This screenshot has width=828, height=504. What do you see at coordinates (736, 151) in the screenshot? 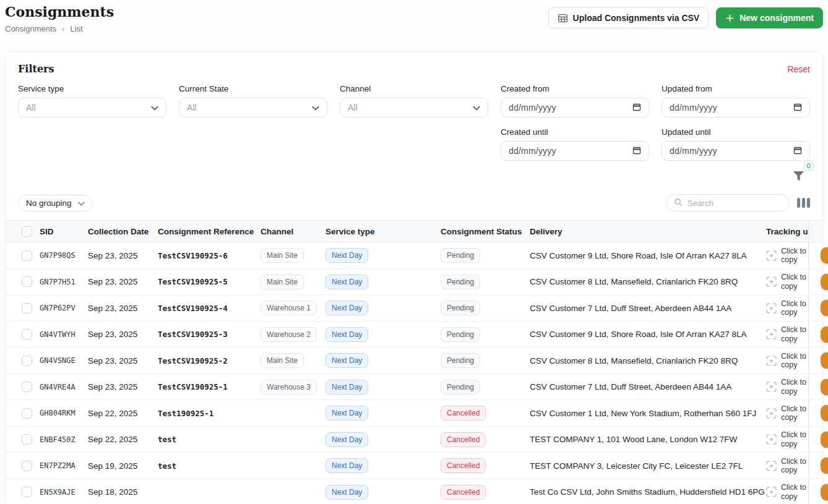
I see `updated-until-input: dd/mm/yyyy` at bounding box center [736, 151].